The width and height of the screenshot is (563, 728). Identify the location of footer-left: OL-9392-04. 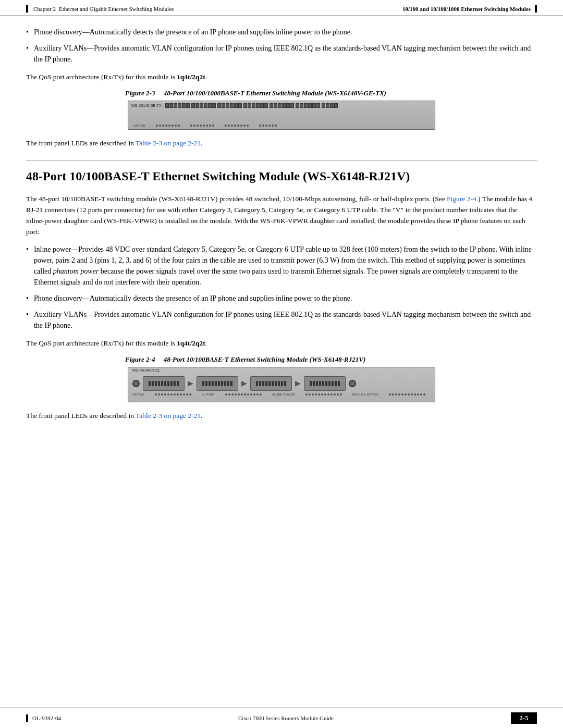
(44, 718).